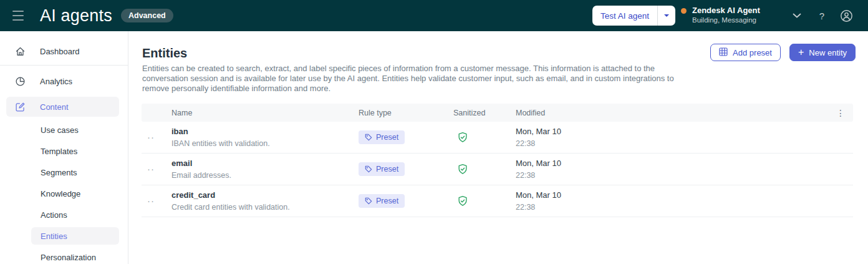 The image size is (868, 264). What do you see at coordinates (411, 79) in the screenshot?
I see `page-description: Entities can be created to search, extra…` at bounding box center [411, 79].